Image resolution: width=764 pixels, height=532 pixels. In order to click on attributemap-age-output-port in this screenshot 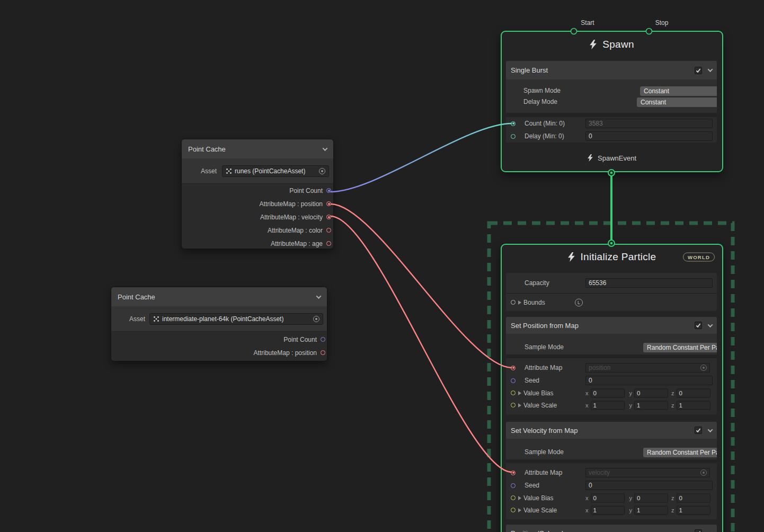, I will do `click(328, 244)`.